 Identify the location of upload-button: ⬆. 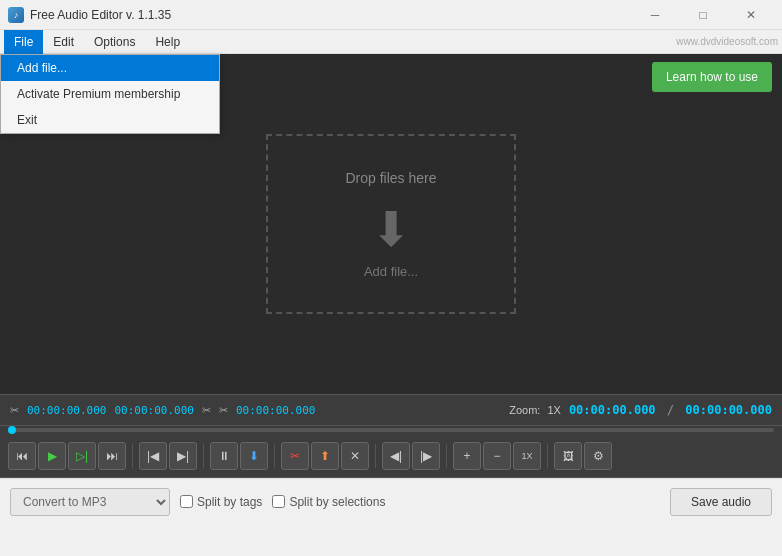
(325, 456).